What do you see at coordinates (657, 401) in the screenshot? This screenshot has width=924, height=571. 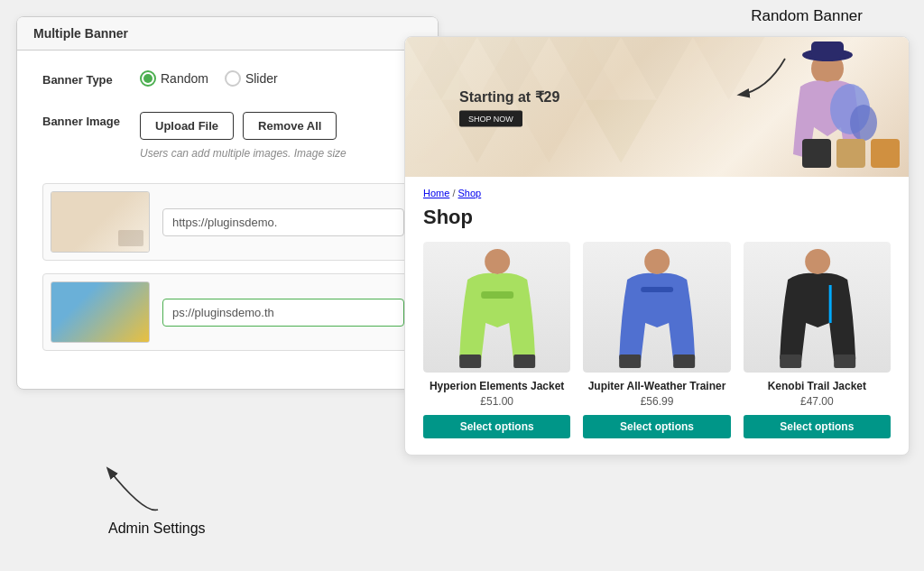 I see `product-price-2: £56.99` at bounding box center [657, 401].